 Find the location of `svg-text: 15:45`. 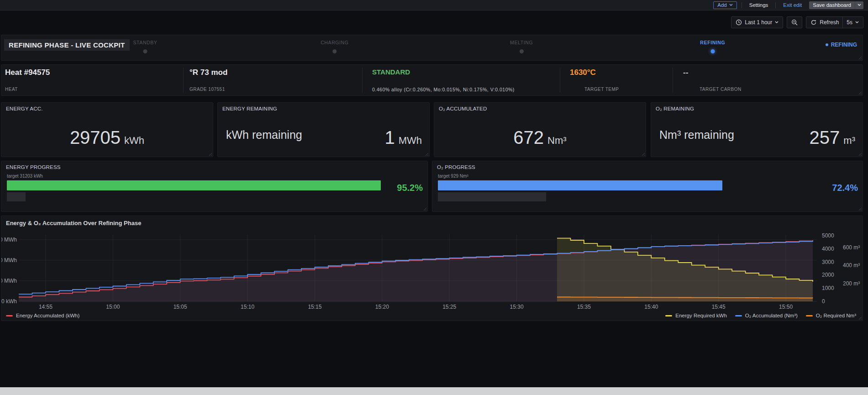

svg-text: 15:45 is located at coordinates (719, 307).